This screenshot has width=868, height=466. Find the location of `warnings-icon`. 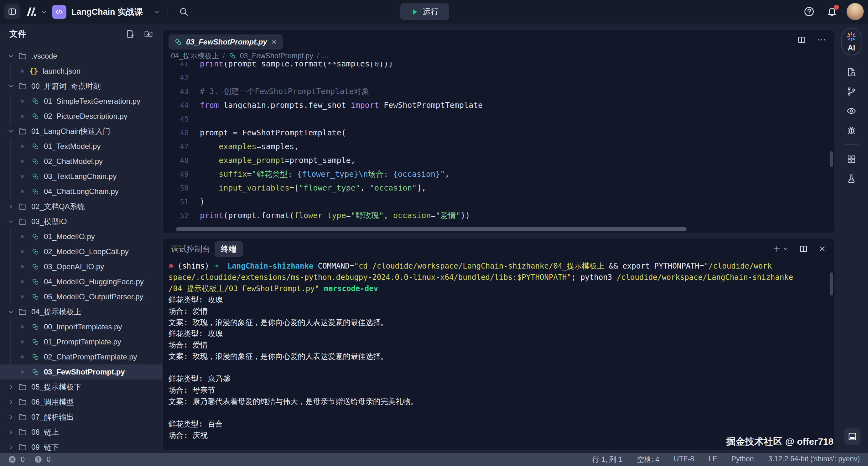

warnings-icon is located at coordinates (38, 459).